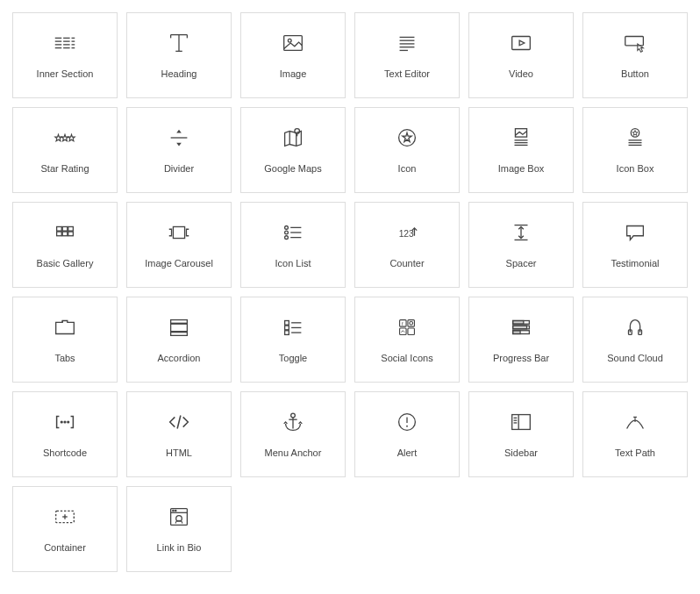 This screenshot has height=594, width=700. Describe the element at coordinates (179, 55) in the screenshot. I see `widget-heading: Heading` at that location.